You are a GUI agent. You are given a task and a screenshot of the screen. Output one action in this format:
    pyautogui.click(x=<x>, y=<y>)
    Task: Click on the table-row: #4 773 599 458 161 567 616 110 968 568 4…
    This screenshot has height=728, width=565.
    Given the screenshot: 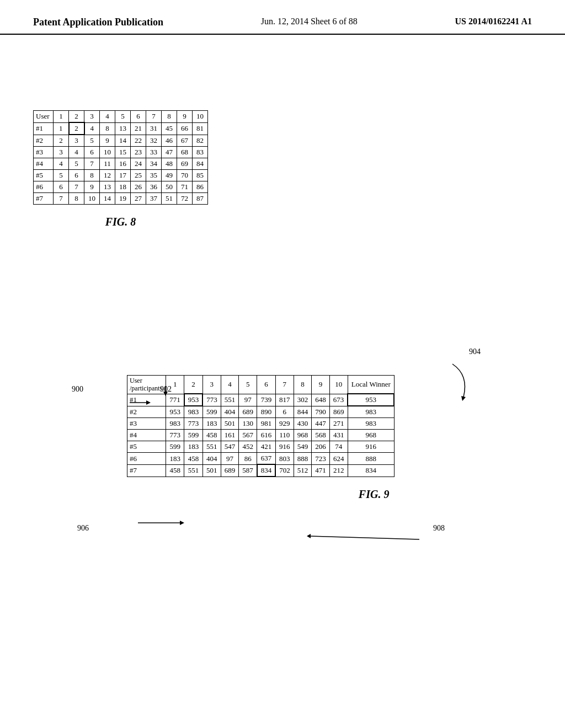 What is the action you would take?
    pyautogui.click(x=261, y=436)
    